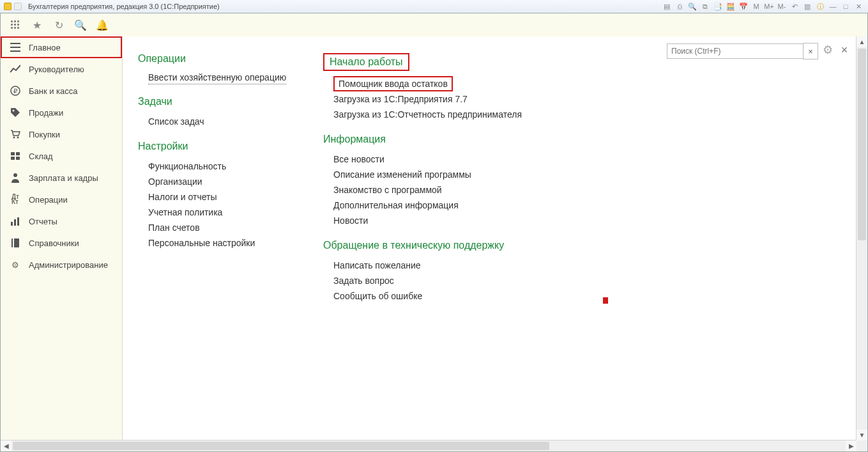 Image resolution: width=868 pixels, height=452 pixels. I want to click on nav-operations: ДтКт Операции, so click(61, 199).